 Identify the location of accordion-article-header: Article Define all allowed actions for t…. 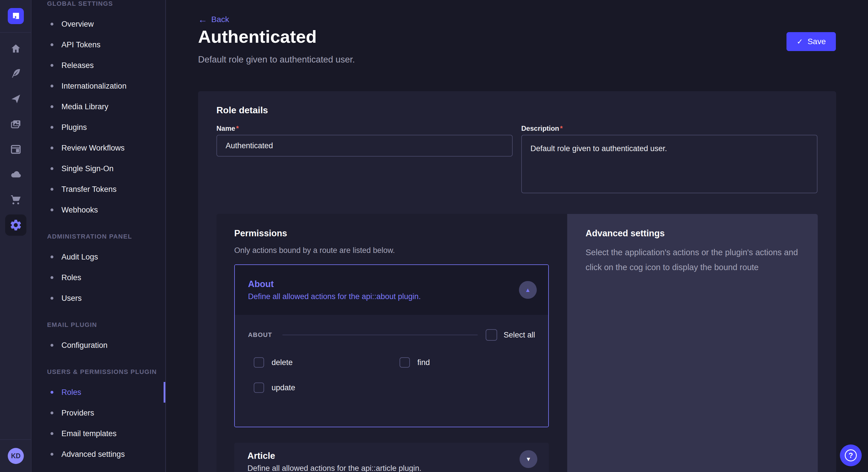
(392, 457).